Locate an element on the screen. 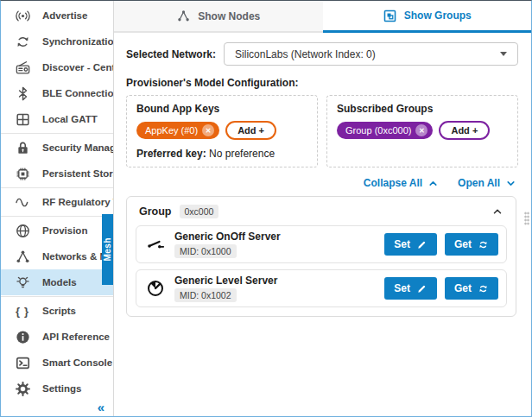 This screenshot has height=417, width=532. nodes-icon is located at coordinates (183, 16).